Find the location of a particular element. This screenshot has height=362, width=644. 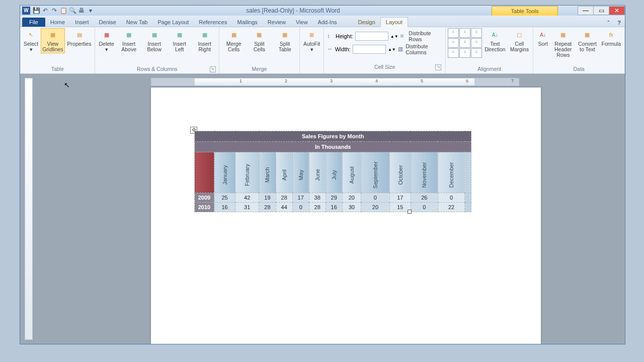

data-cell: 20 is located at coordinates (351, 198).